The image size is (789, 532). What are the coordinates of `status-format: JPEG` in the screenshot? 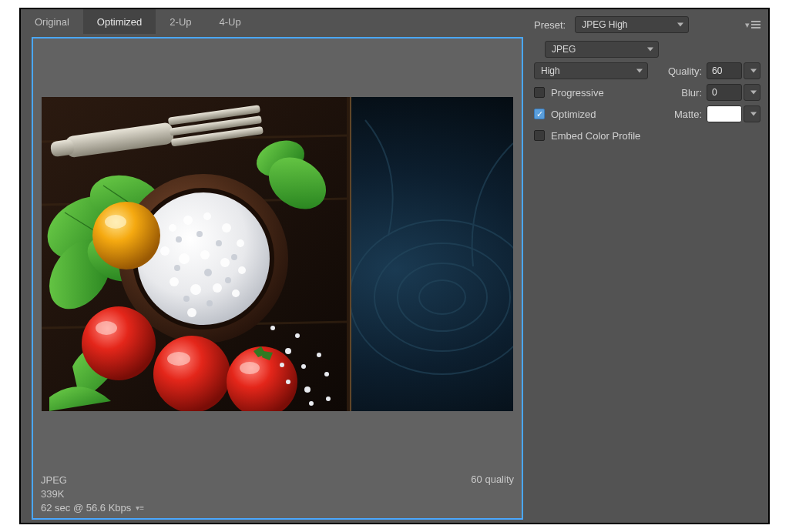 It's located at (54, 480).